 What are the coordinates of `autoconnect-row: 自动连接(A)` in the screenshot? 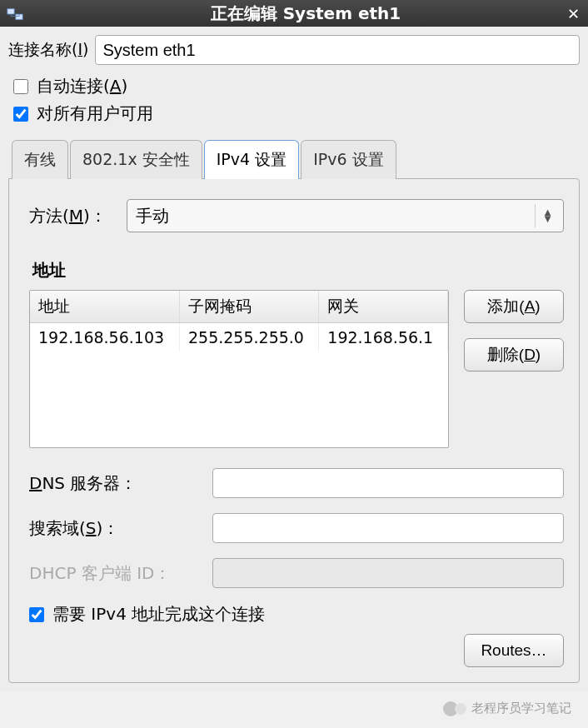 It's located at (296, 87).